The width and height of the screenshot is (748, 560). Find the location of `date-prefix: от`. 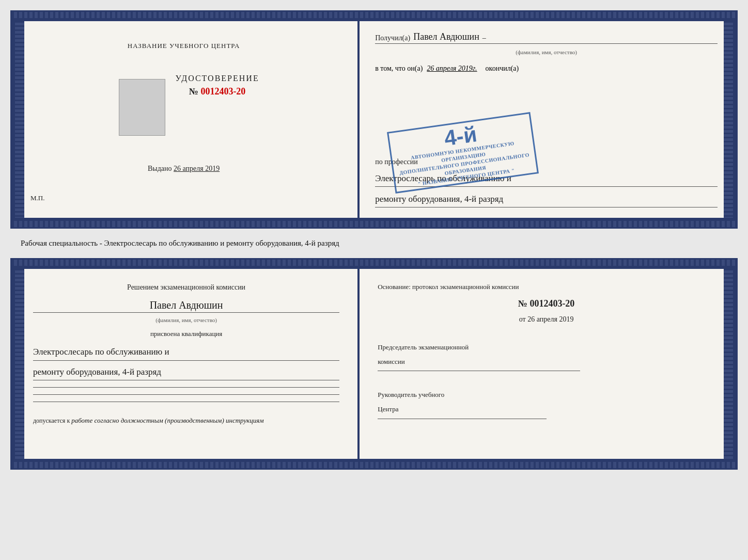

date-prefix: от is located at coordinates (523, 319).